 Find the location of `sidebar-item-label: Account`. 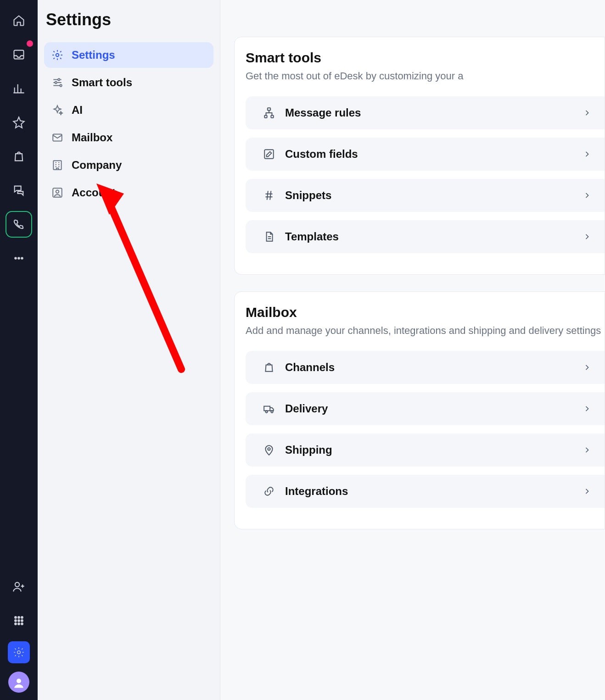

sidebar-item-label: Account is located at coordinates (139, 193).